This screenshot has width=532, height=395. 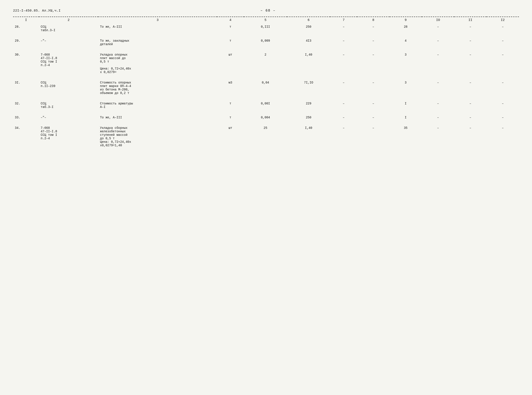 I want to click on table-row: 33. –"– То же, А–III т 0,004 250 – – I –…, so click(x=266, y=118).